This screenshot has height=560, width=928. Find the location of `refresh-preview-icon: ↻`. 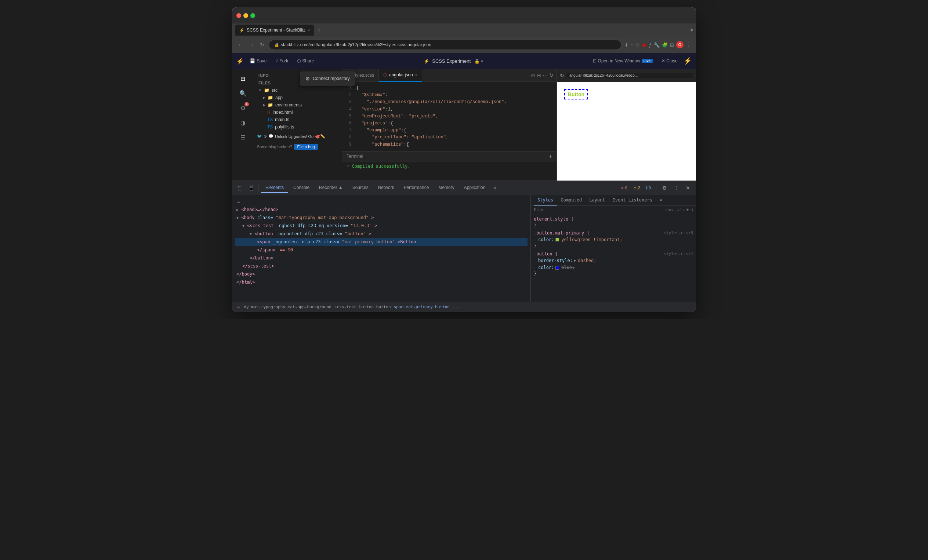

refresh-preview-icon: ↻ is located at coordinates (551, 75).